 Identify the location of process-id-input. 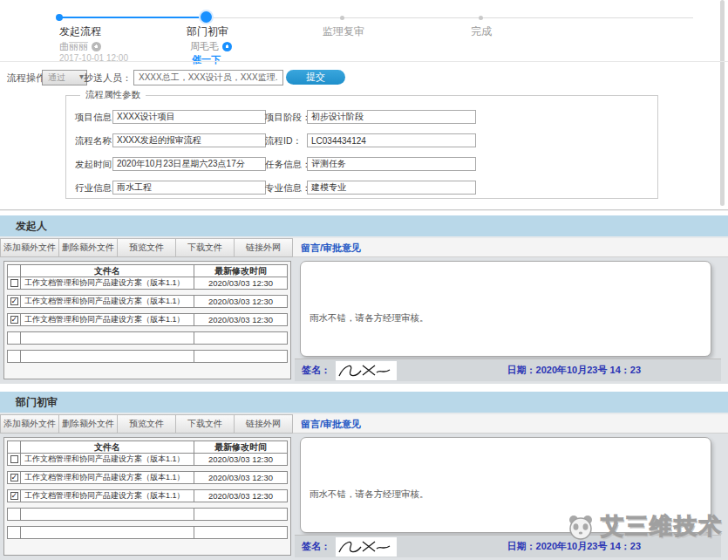
(391, 140).